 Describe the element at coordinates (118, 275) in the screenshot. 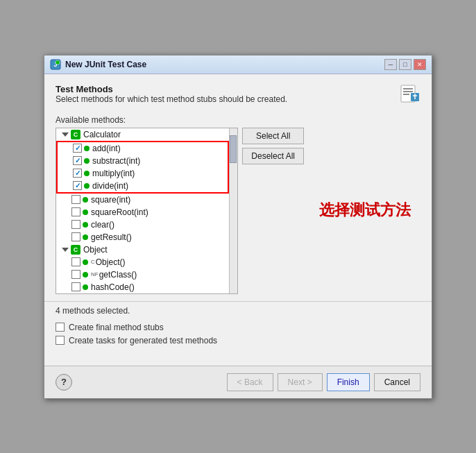

I see `tree-label-getclass: getClass()` at that location.